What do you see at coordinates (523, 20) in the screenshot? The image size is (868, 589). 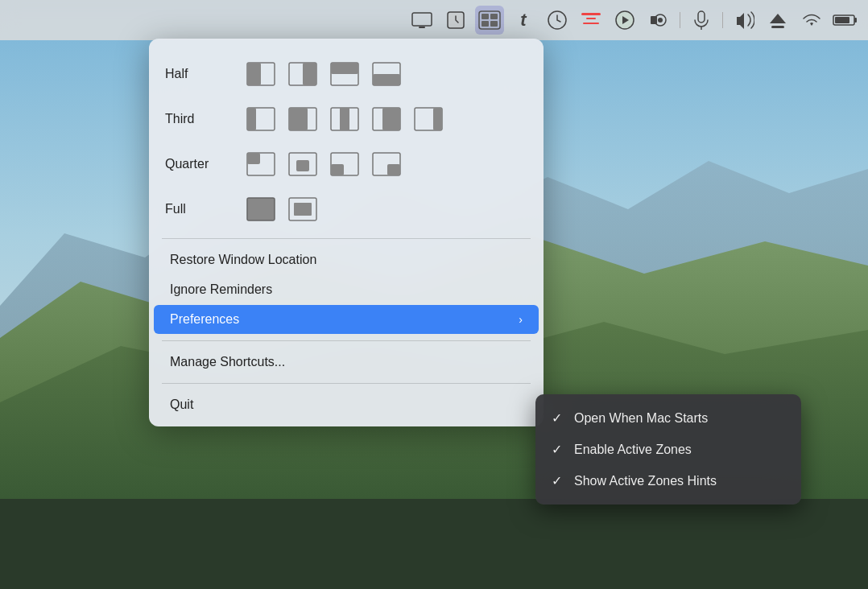 I see `typora-icon: t` at bounding box center [523, 20].